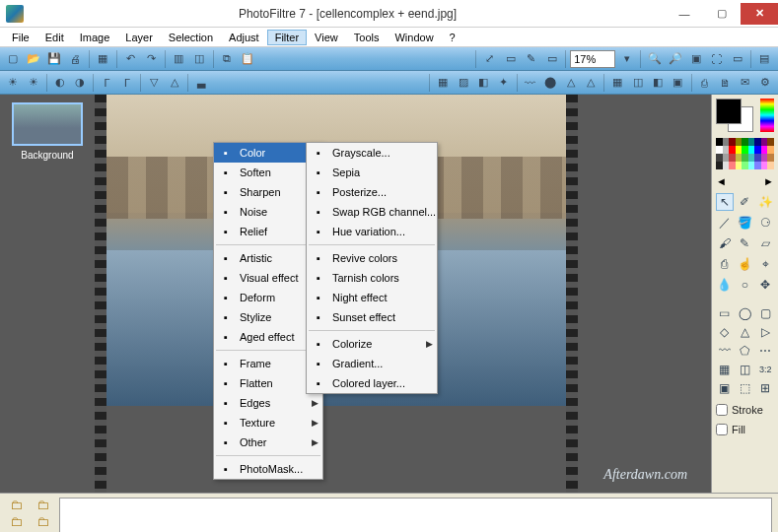 This screenshot has height=532, width=778. Describe the element at coordinates (326, 37) in the screenshot. I see `menu-view: View` at that location.